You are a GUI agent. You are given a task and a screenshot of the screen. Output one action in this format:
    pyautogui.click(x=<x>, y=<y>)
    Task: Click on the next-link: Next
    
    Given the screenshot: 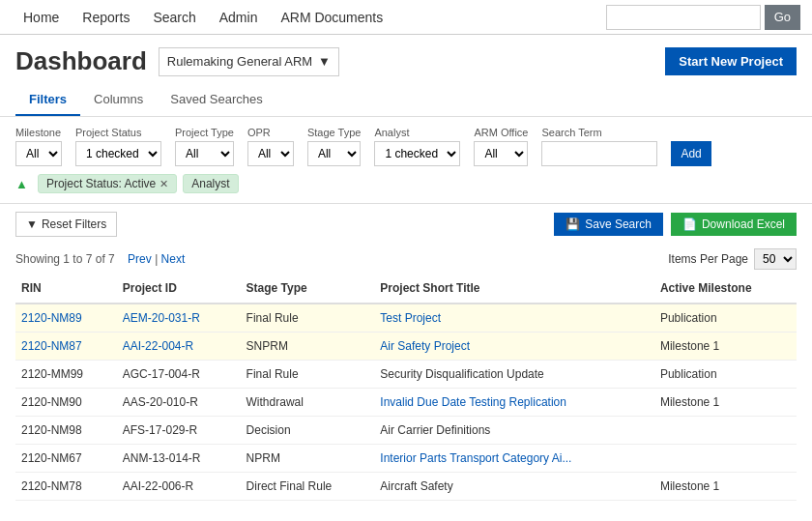 What is the action you would take?
    pyautogui.click(x=174, y=259)
    